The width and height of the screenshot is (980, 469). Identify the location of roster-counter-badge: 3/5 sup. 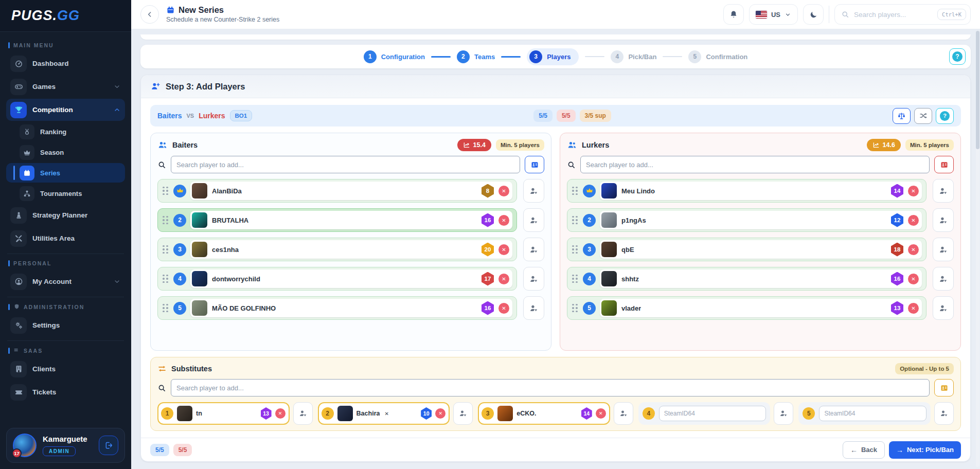
(596, 116).